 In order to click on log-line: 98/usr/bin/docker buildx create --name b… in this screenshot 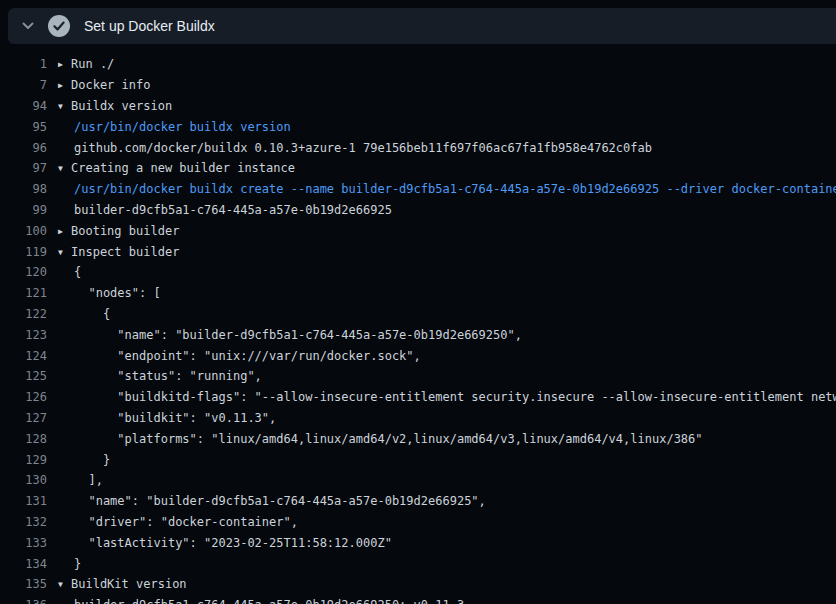, I will do `click(418, 190)`.